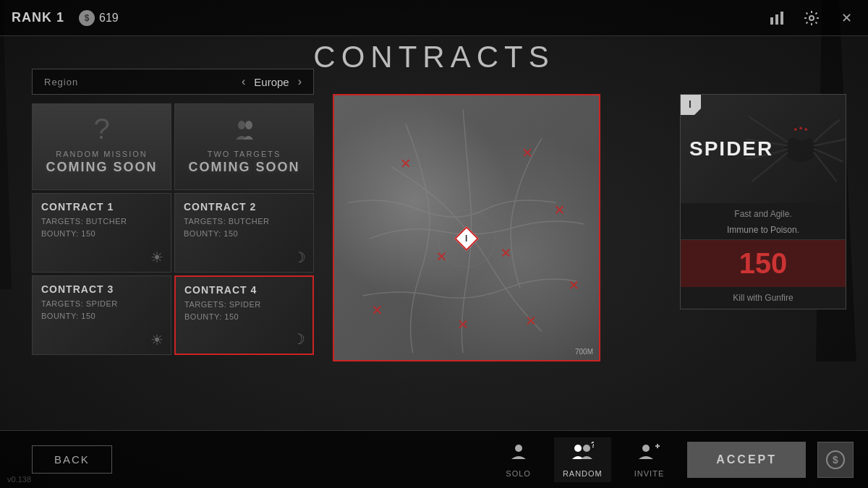 The image size is (868, 488). I want to click on map-marker-label: I, so click(466, 239).